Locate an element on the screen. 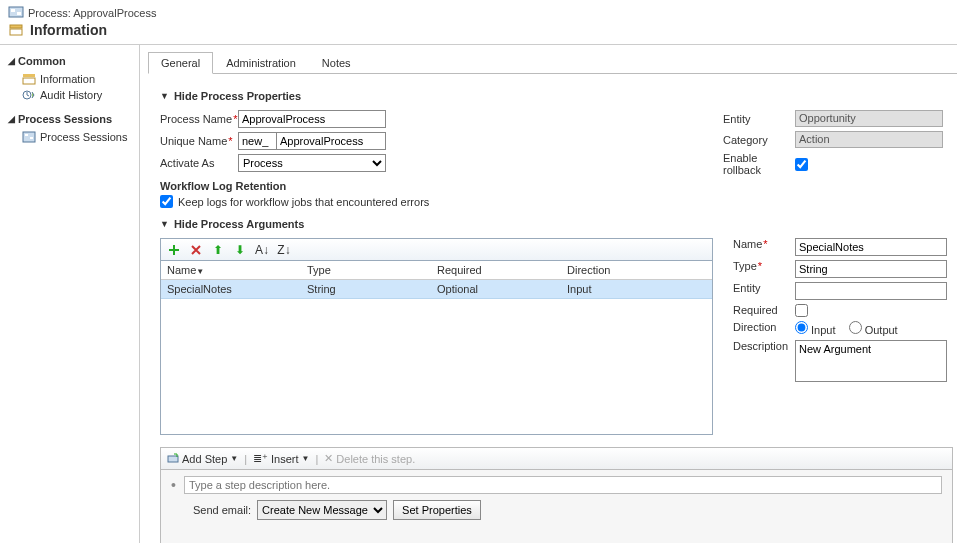 This screenshot has width=957, height=543. enable-rollback-checkbox is located at coordinates (802, 164).